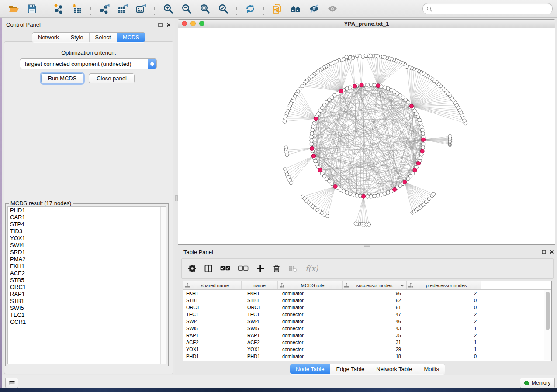 The height and width of the screenshot is (392, 557). Describe the element at coordinates (212, 328) in the screenshot. I see `table-cell-shared-name: SWI5` at that location.